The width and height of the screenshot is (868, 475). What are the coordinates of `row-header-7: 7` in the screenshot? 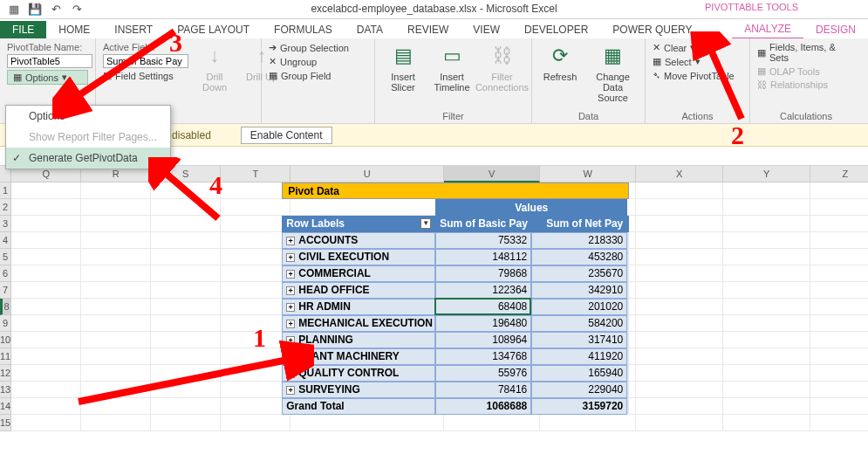 It's located at (5, 290).